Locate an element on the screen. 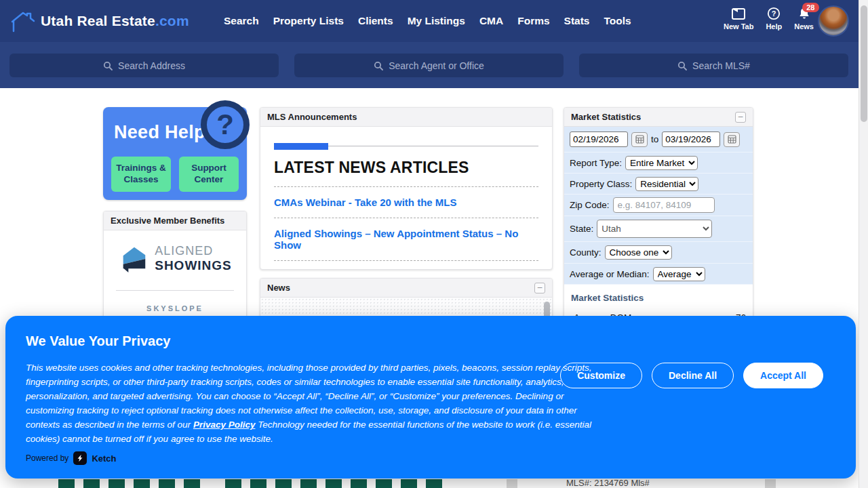 The height and width of the screenshot is (488, 868). county-select: Choose one is located at coordinates (639, 252).